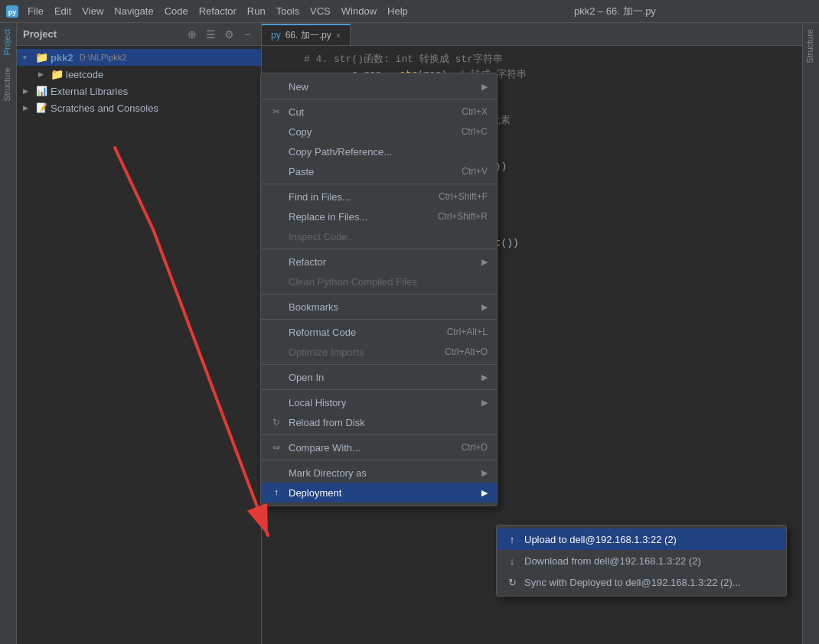 The image size is (819, 644). I want to click on panel-action-settings: ⚙, so click(229, 34).